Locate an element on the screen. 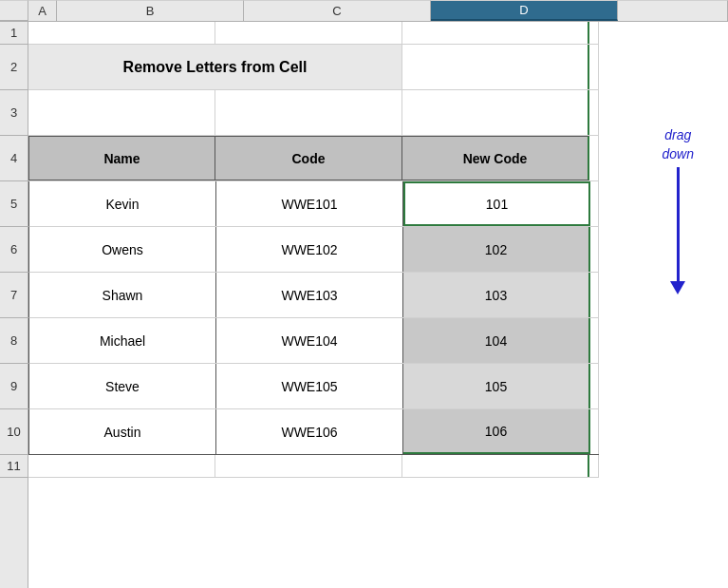 This screenshot has height=588, width=728. cell-c6: WWE102 is located at coordinates (309, 249).